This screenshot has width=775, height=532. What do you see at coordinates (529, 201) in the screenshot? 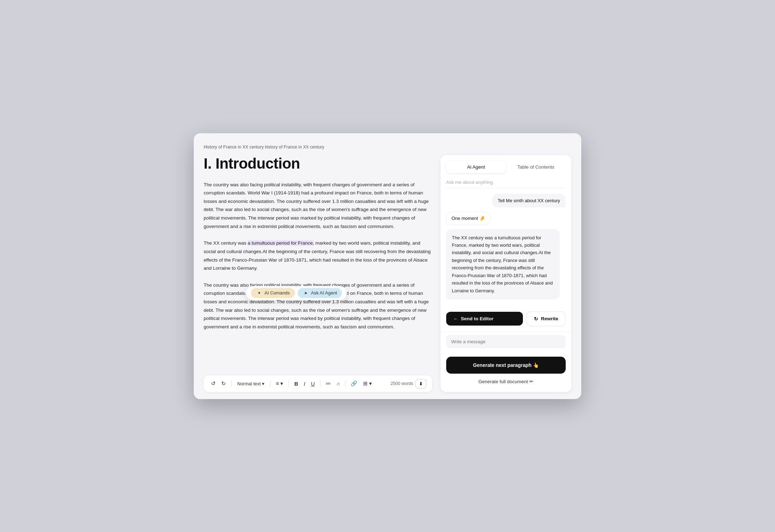
I see `user-message-1: Tell Me smth about XX century` at bounding box center [529, 201].